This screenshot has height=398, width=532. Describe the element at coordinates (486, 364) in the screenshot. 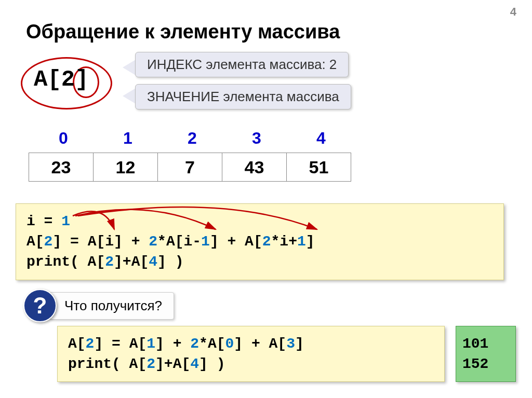

I see `result-2: 152` at that location.